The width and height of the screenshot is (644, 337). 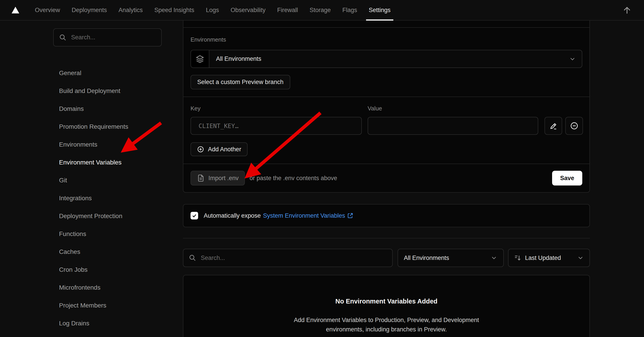 I want to click on tab-analytics: Analytics, so click(x=130, y=10).